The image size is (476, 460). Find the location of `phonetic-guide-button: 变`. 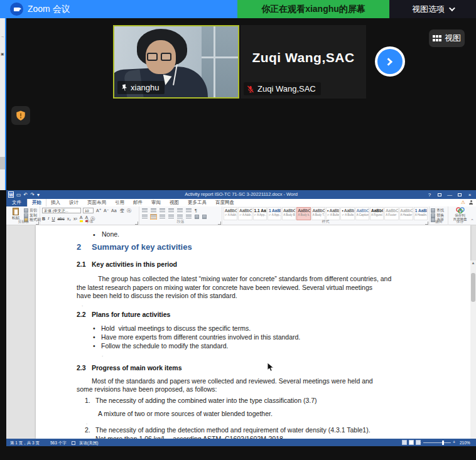

phonetic-guide-button: 变 is located at coordinates (122, 211).